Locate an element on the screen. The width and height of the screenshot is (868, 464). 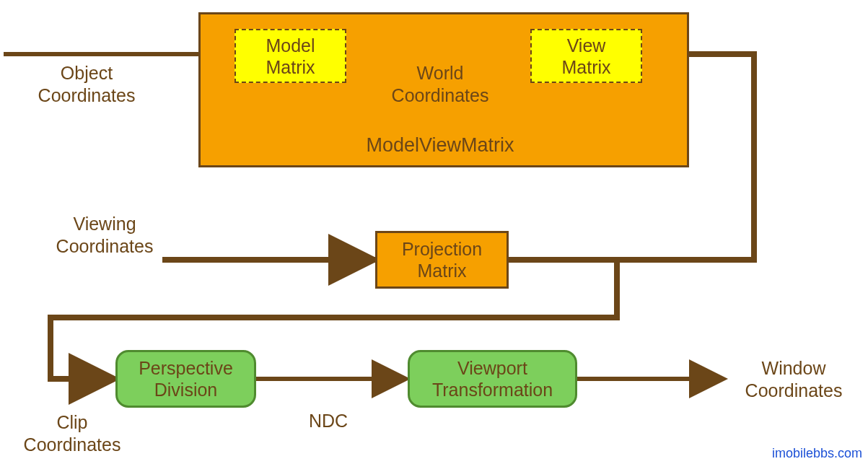
clip-coordinates-label: ClipCoordinates is located at coordinates (72, 434).